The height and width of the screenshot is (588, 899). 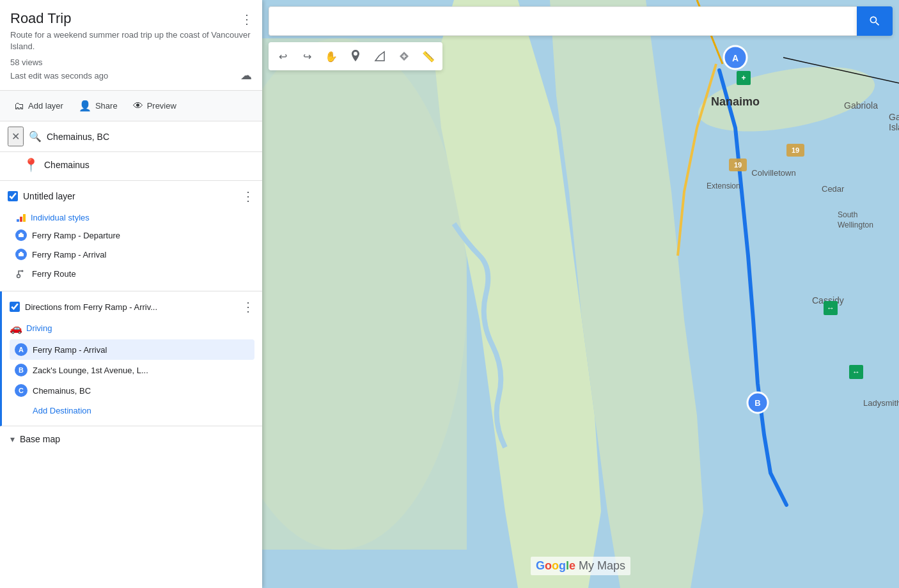 What do you see at coordinates (16, 329) in the screenshot?
I see `car-icon: 🚗` at bounding box center [16, 329].